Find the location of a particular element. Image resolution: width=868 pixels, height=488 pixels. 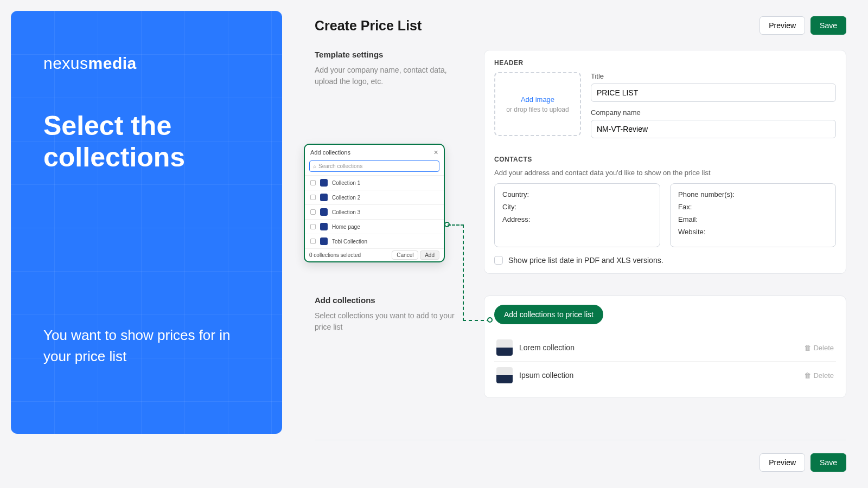

contact-country: Country: is located at coordinates (577, 194).